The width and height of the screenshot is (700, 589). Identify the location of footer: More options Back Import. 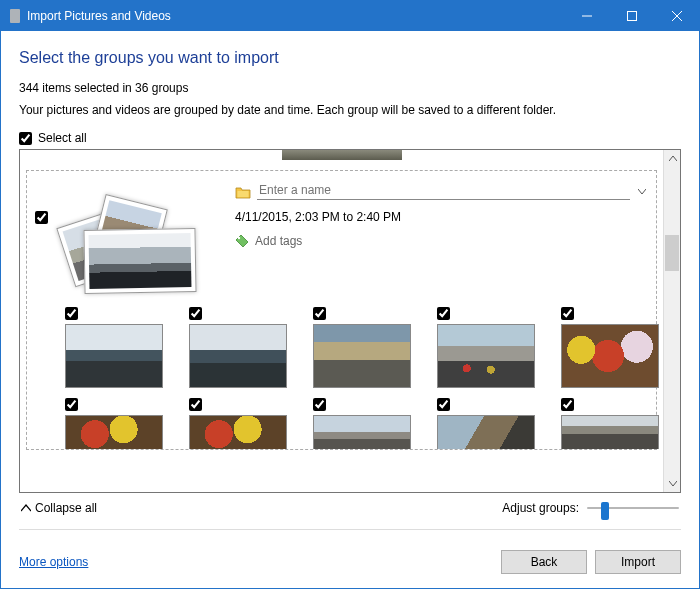
(350, 562).